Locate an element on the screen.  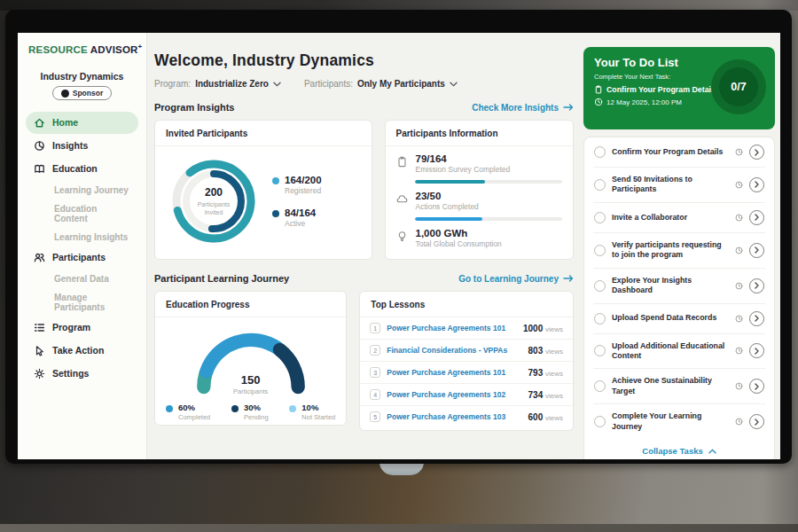
lightbulb-icon is located at coordinates (403, 236).